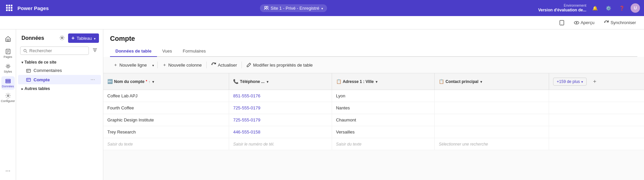 This screenshot has width=644, height=180. Describe the element at coordinates (60, 80) in the screenshot. I see `sidebar-item-compte: Compte ···` at that location.